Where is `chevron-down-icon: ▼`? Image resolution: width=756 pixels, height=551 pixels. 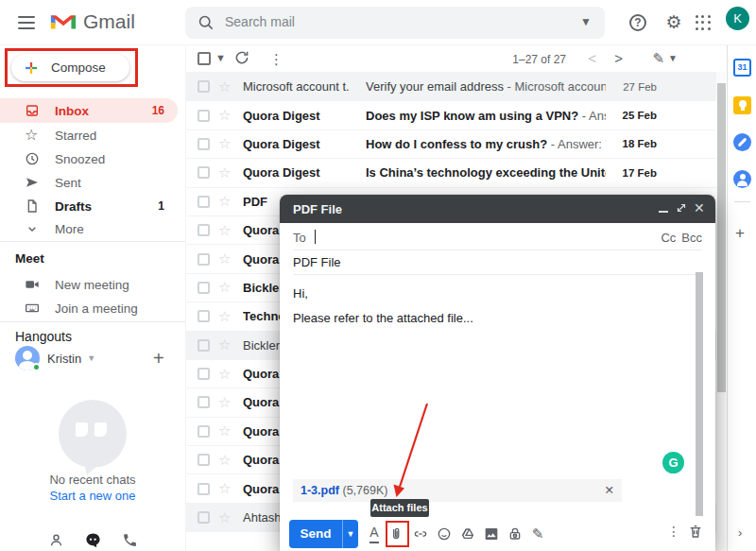 chevron-down-icon: ▼ is located at coordinates (91, 358).